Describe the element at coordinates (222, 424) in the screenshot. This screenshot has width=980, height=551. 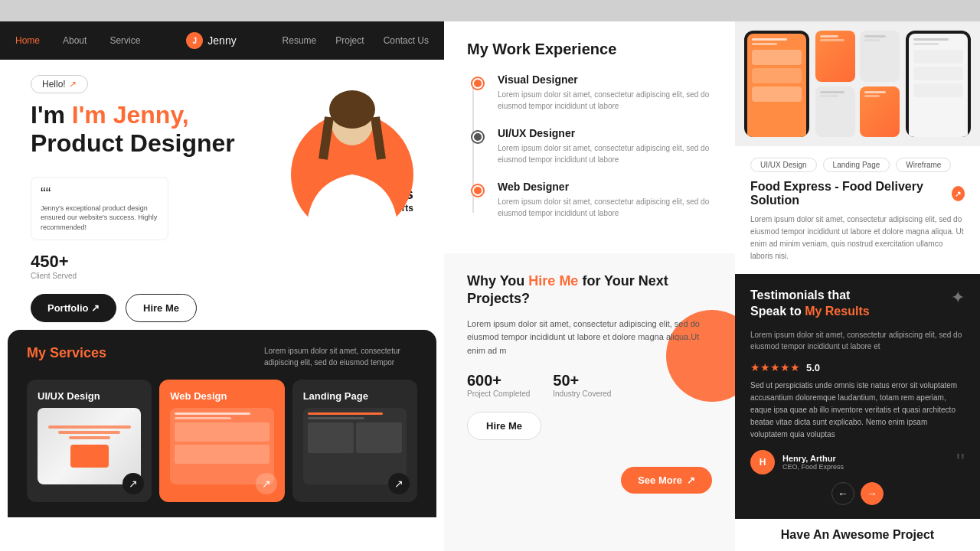
I see `services-section: My Services Lorem ipsum dolor sit amet, …` at that location.